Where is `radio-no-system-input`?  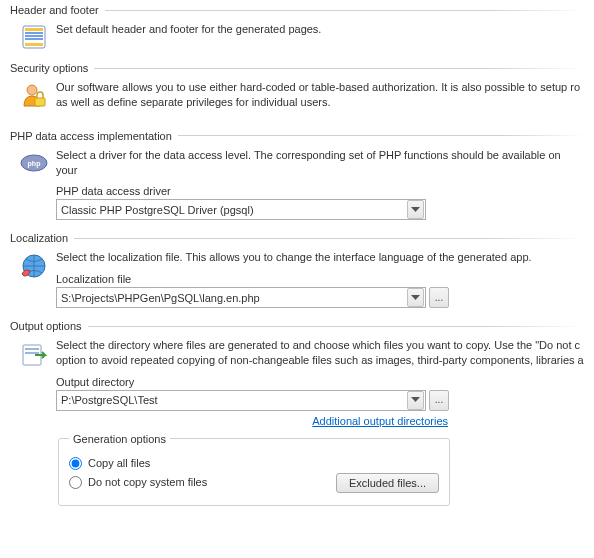 radio-no-system-input is located at coordinates (76, 482).